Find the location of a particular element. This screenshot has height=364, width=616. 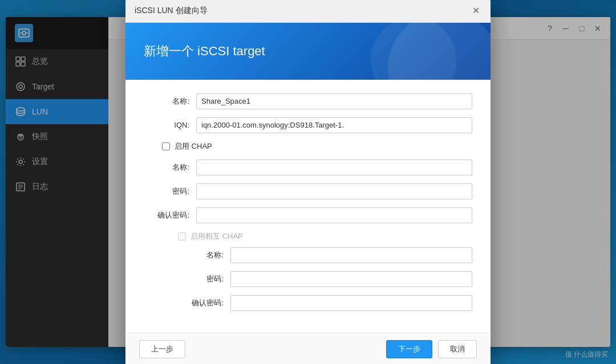

dialog-close-button: ✕ is located at coordinates (476, 11).